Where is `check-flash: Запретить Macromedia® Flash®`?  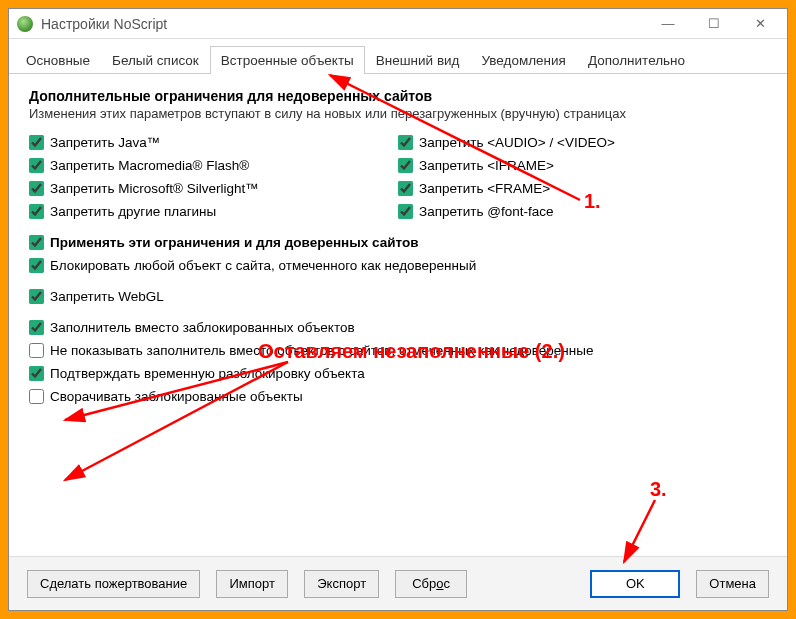 check-flash: Запретить Macromedia® Flash® is located at coordinates (214, 166).